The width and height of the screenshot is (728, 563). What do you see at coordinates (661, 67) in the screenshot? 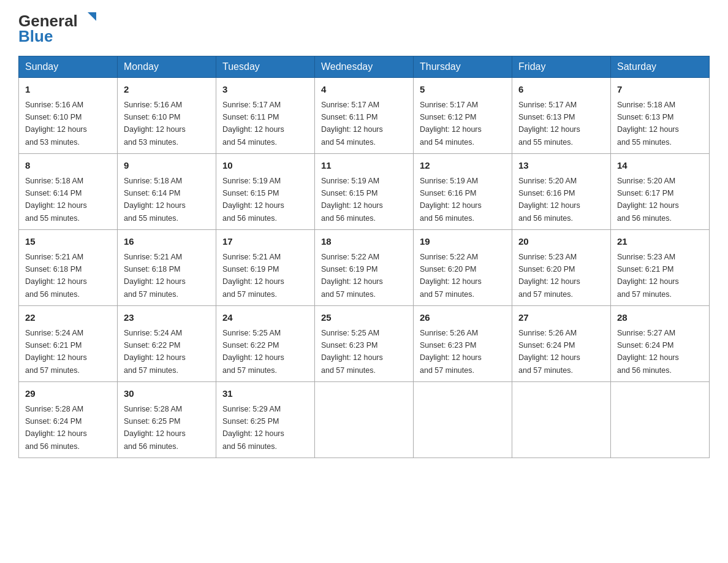
I see `weekday-header-saturday: Saturday` at bounding box center [661, 67].